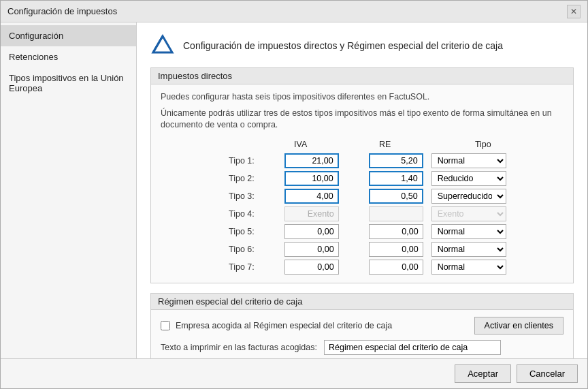 The height and width of the screenshot is (389, 588). Describe the element at coordinates (412, 347) in the screenshot. I see `regimen-texto-input` at that location.